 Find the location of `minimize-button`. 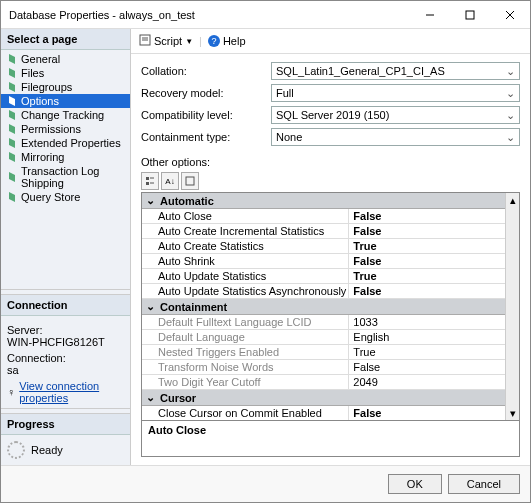

minimize-button is located at coordinates (430, 15).